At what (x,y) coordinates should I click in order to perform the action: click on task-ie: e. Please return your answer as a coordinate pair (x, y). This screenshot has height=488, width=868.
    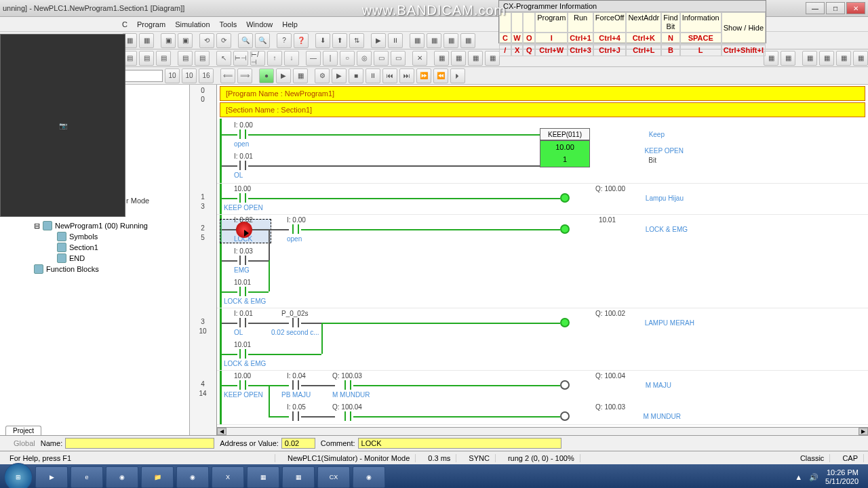
    Looking at the image, I should click on (87, 477).